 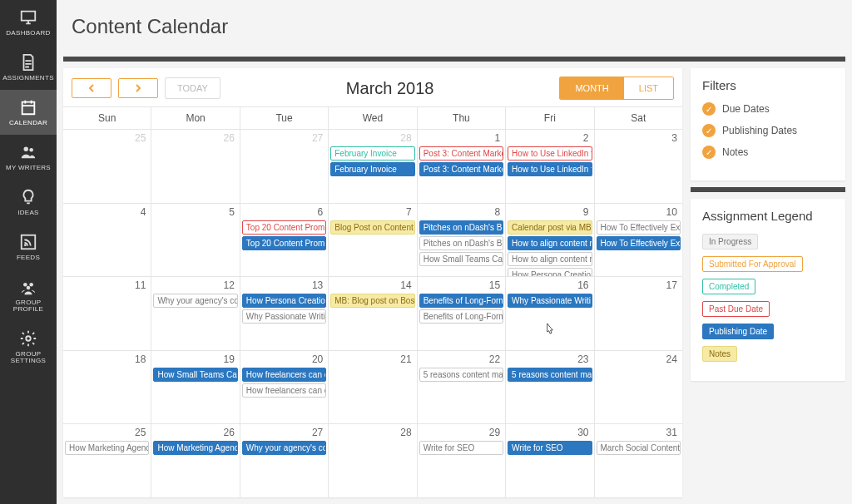 What do you see at coordinates (768, 125) in the screenshot?
I see `filters-panel: Filters ✓Due Dates✓Publishing Dates✓Note…` at bounding box center [768, 125].